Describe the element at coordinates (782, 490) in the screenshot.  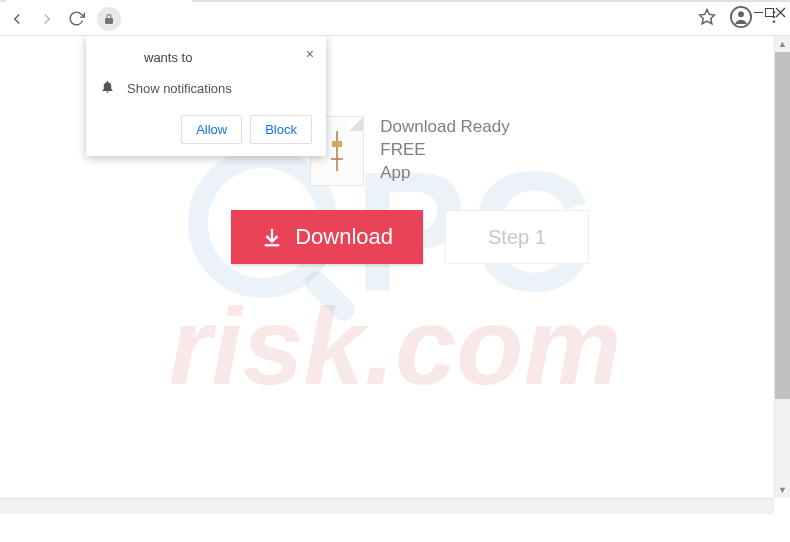
I see `scroll-down-icon: ▼` at that location.